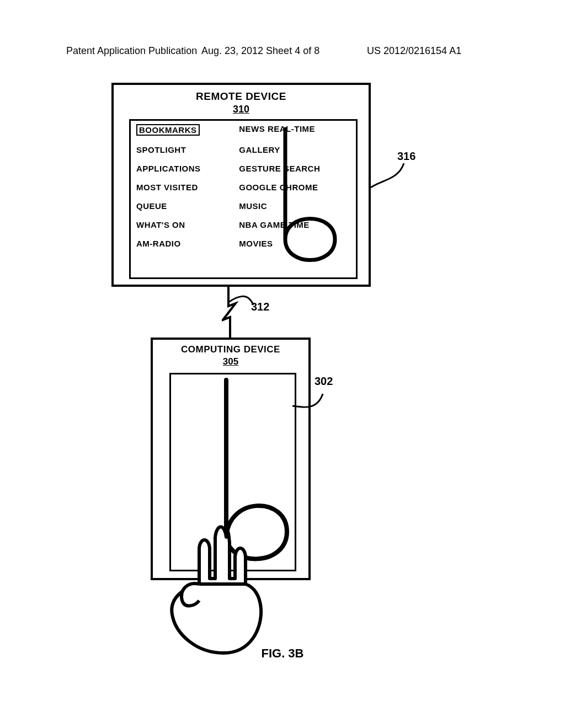 This screenshot has height=728, width=565. I want to click on header-pubnum: US 2012/0216154 A1, so click(414, 51).